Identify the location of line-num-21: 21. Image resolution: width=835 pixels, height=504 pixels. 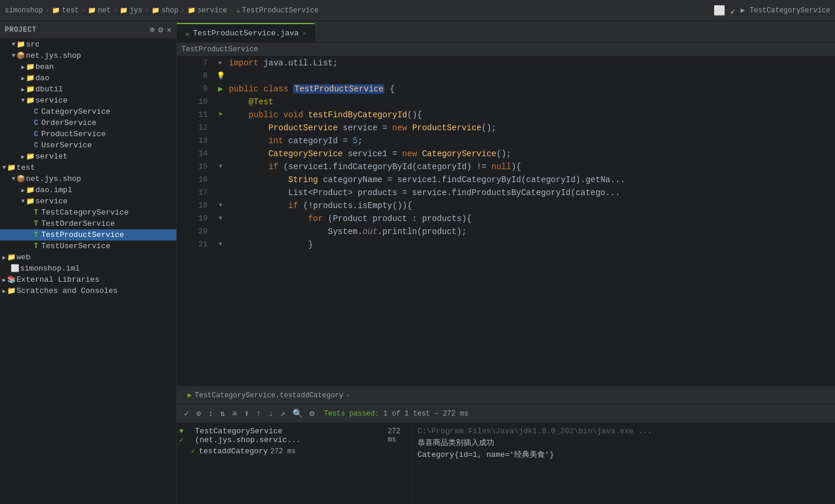
(197, 245).